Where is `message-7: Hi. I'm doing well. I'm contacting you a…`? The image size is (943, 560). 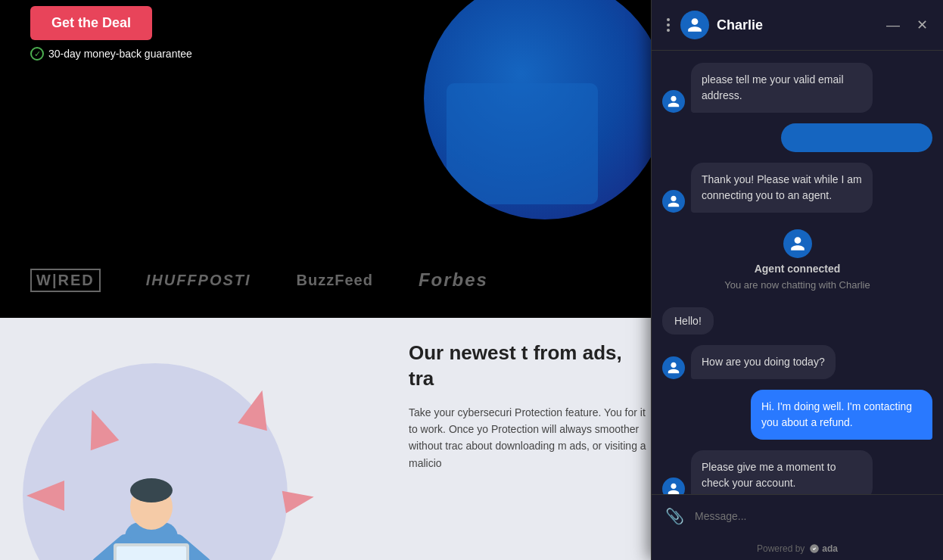 message-7: Hi. I'm doing well. I'm contacting you a… is located at coordinates (798, 415).